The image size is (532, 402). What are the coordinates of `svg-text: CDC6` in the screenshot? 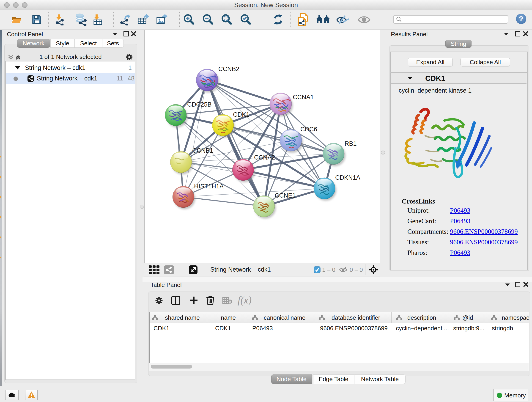 It's located at (309, 129).